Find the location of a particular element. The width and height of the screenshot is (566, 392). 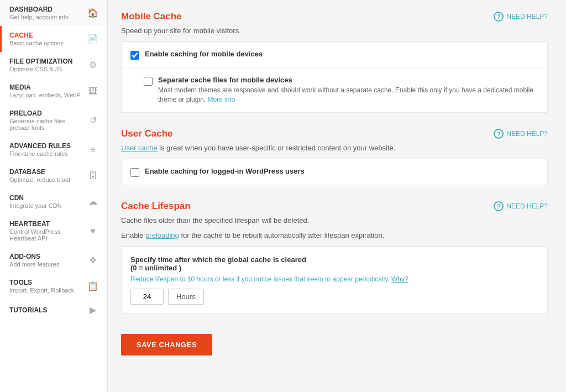

cache-lifespan-need-help-label: NEED HELP? is located at coordinates (527, 206).